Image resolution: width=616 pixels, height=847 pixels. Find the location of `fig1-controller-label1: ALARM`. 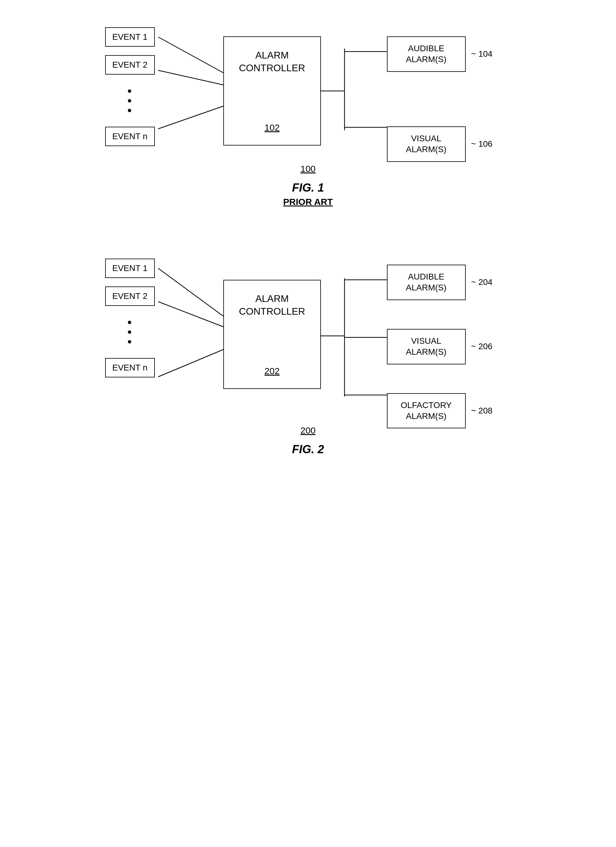

fig1-controller-label1: ALARM is located at coordinates (272, 56).